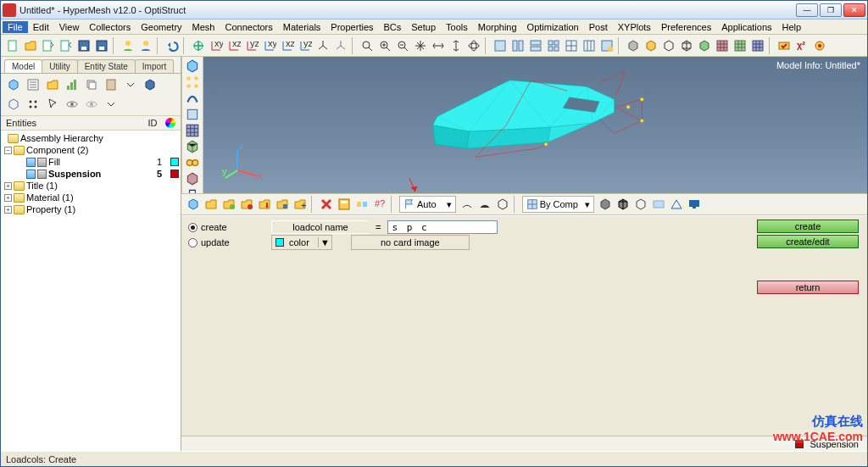  Describe the element at coordinates (687, 27) in the screenshot. I see `menu-preferences: Preferences` at that location.